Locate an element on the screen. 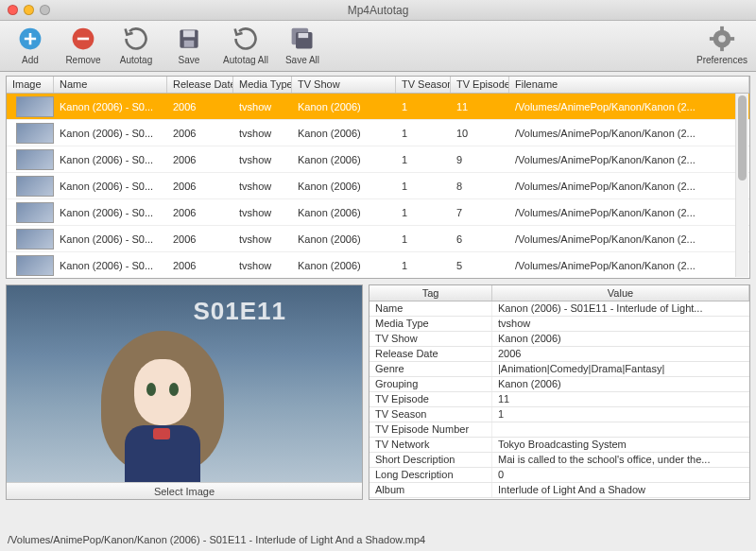 The height and width of the screenshot is (551, 756). select-image-button: Select Image is located at coordinates (184, 491).